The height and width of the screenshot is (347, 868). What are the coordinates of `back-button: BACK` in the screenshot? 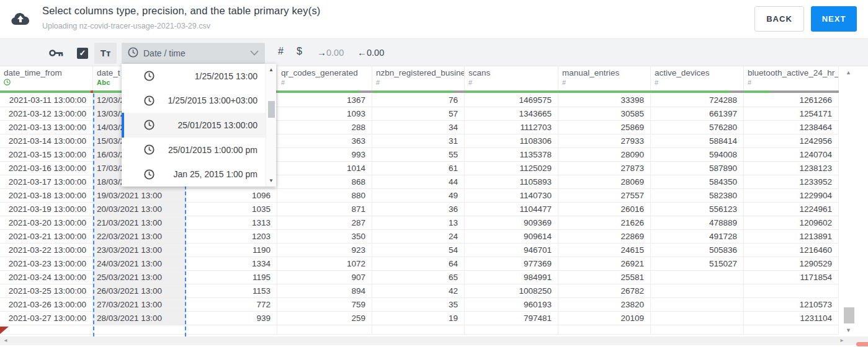 It's located at (779, 19).